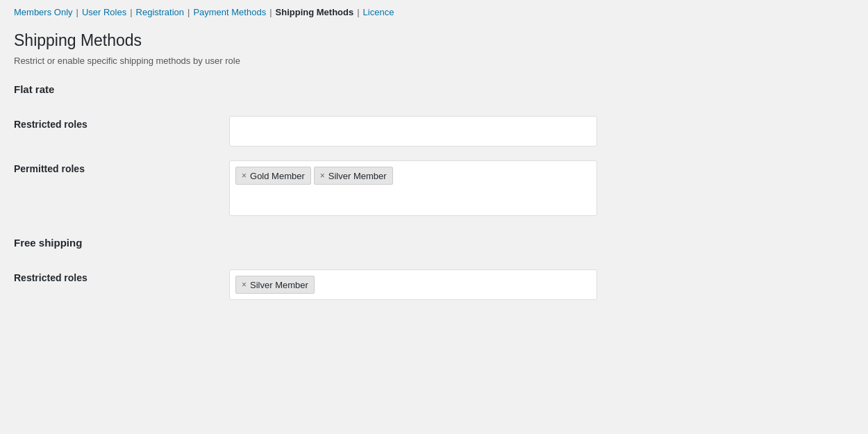 The width and height of the screenshot is (868, 434). What do you see at coordinates (104, 12) in the screenshot?
I see `nav-user-roles: User Roles` at bounding box center [104, 12].